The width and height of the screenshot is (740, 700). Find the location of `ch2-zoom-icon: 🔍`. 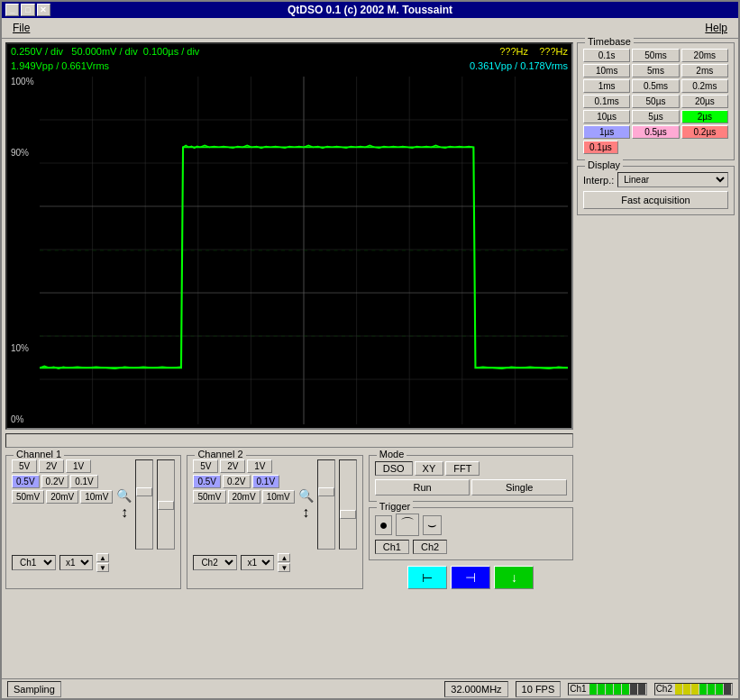

ch2-zoom-icon: 🔍 is located at coordinates (306, 495).